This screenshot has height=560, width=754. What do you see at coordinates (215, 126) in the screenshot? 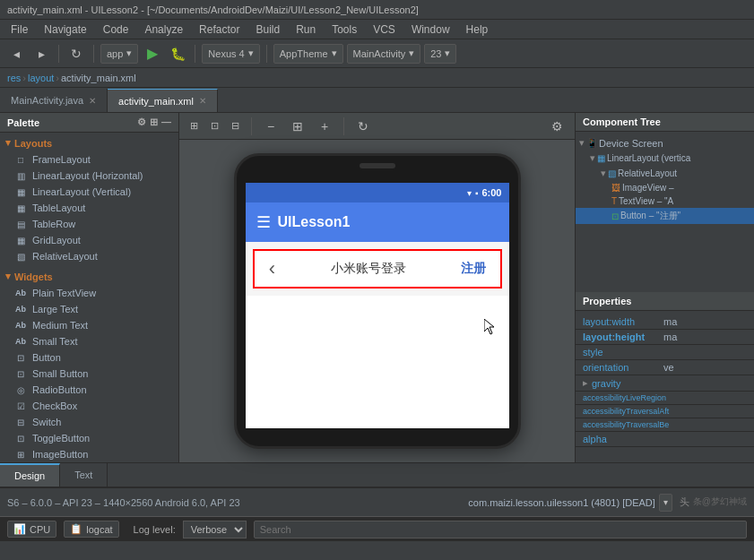
I see `editor-tool-2: ⊡` at bounding box center [215, 126].